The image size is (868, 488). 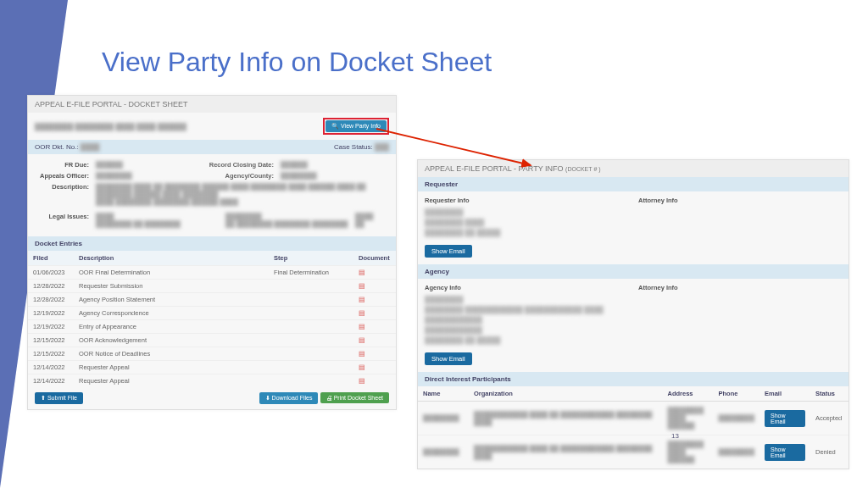 What do you see at coordinates (297, 63) in the screenshot?
I see `slide-title: View Party Info on Docket Sheet` at bounding box center [297, 63].